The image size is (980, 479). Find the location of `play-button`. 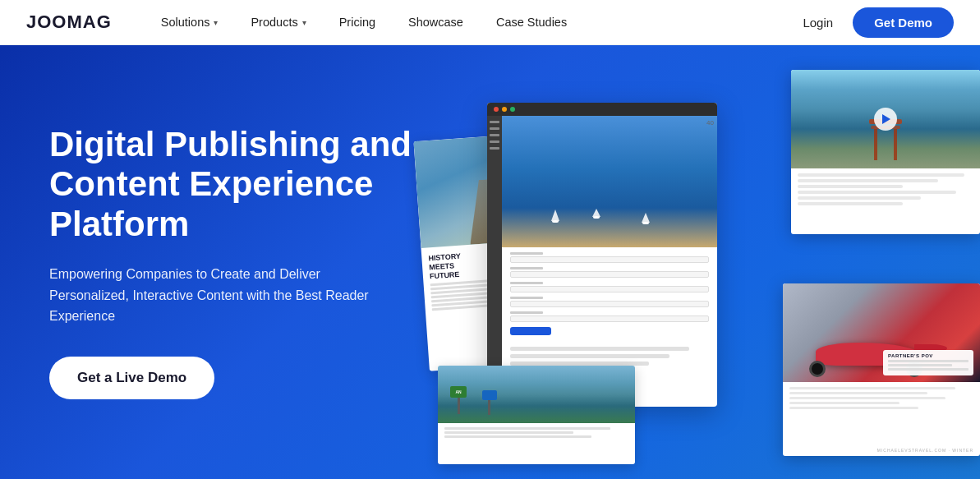

play-button is located at coordinates (886, 119).